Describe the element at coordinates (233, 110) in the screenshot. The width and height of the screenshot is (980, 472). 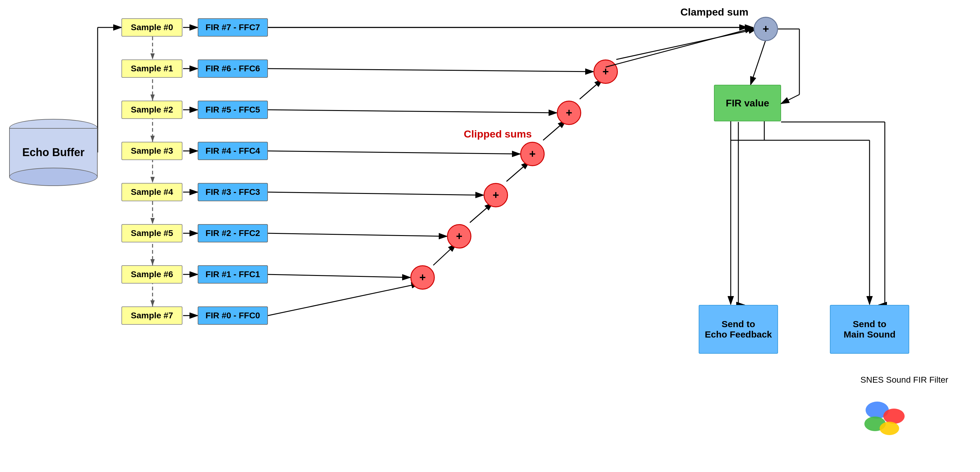
I see `fir-filter-5: FIR #5 - FFC5` at that location.